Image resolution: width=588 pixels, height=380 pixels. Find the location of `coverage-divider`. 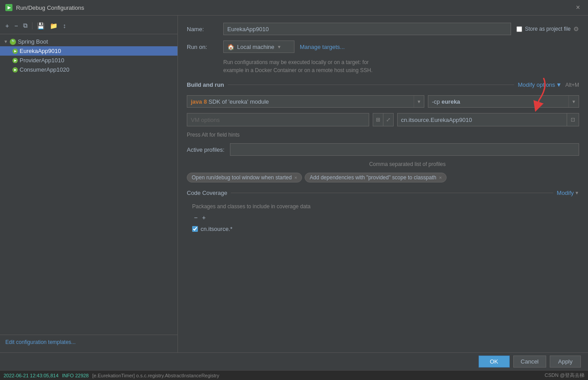

coverage-divider is located at coordinates (392, 193).